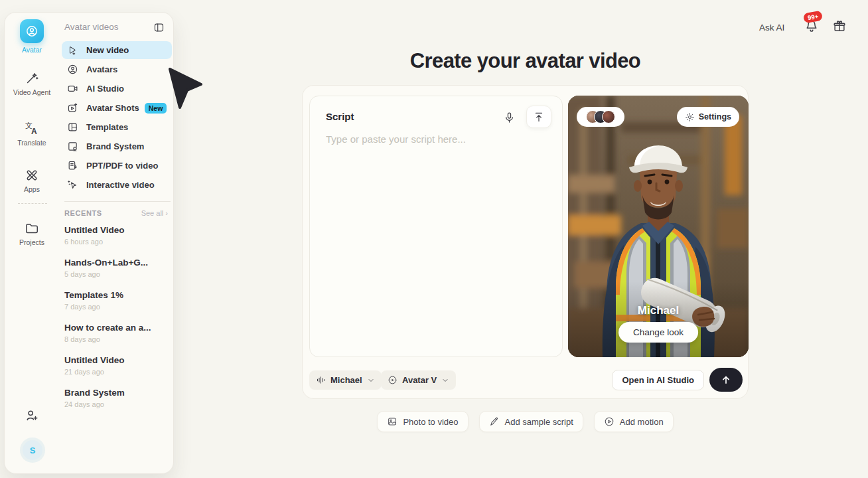 The width and height of the screenshot is (868, 478). I want to click on script-label: Script, so click(340, 117).